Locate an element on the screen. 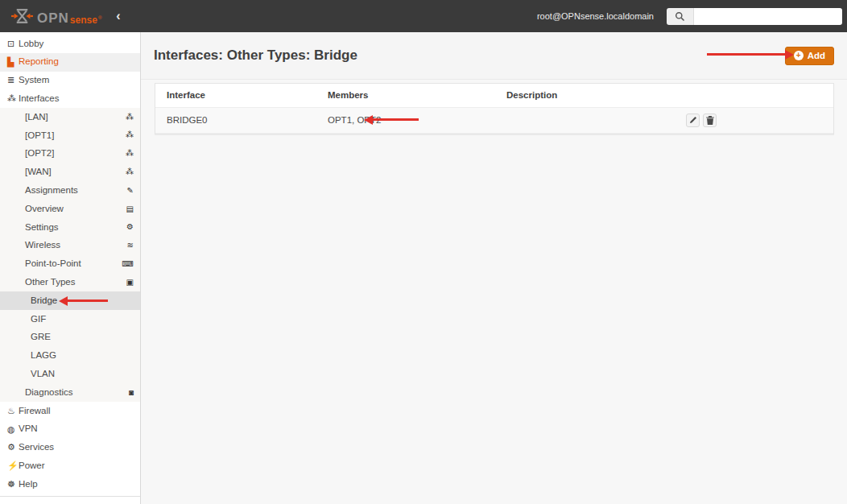  hdd-icon: ▣ is located at coordinates (130, 283).